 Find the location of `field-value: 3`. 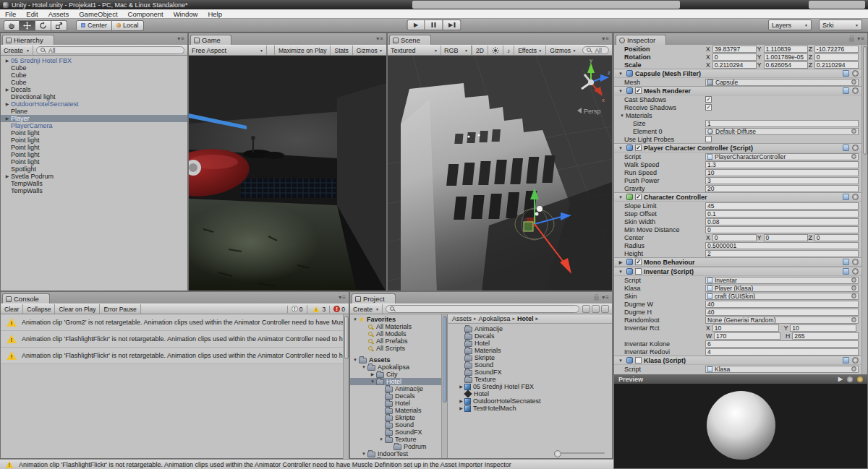

field-value: 3 is located at coordinates (782, 181).